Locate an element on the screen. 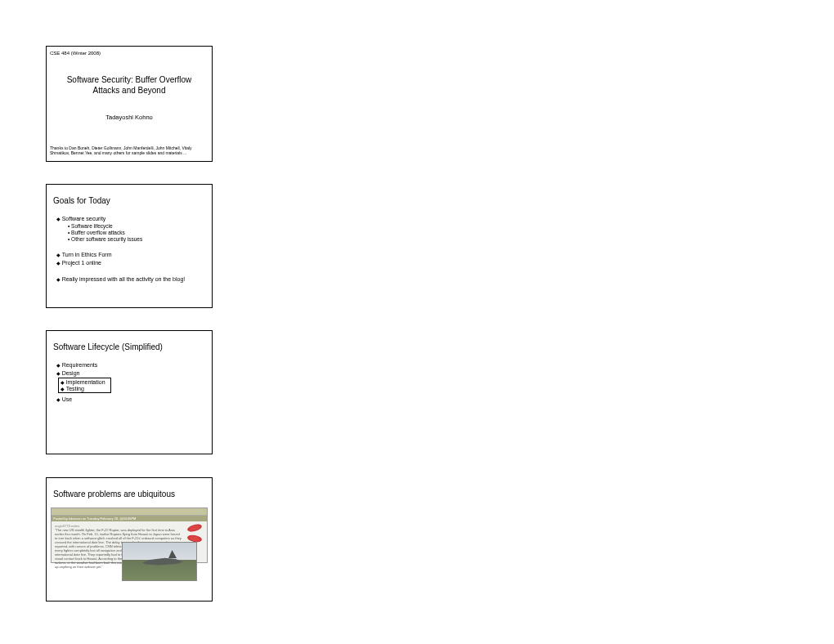 The height and width of the screenshot is (644, 834). bullet-item: Software security is located at coordinates (129, 219).